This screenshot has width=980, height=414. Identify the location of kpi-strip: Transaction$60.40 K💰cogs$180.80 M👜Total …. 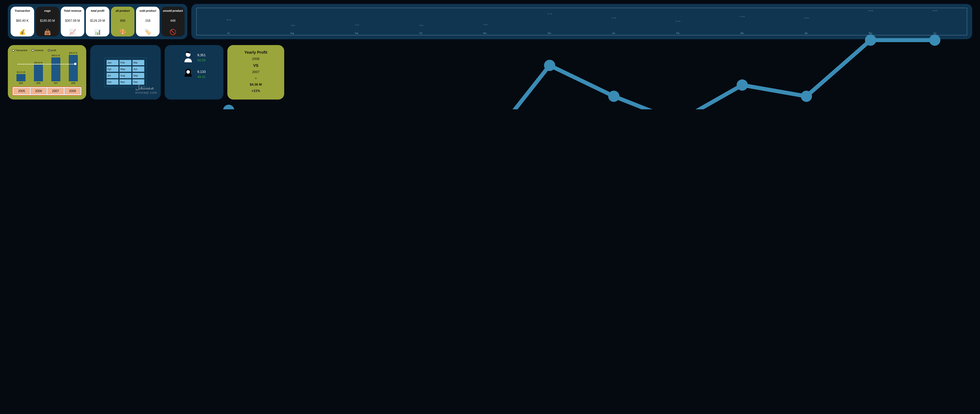
(98, 21).